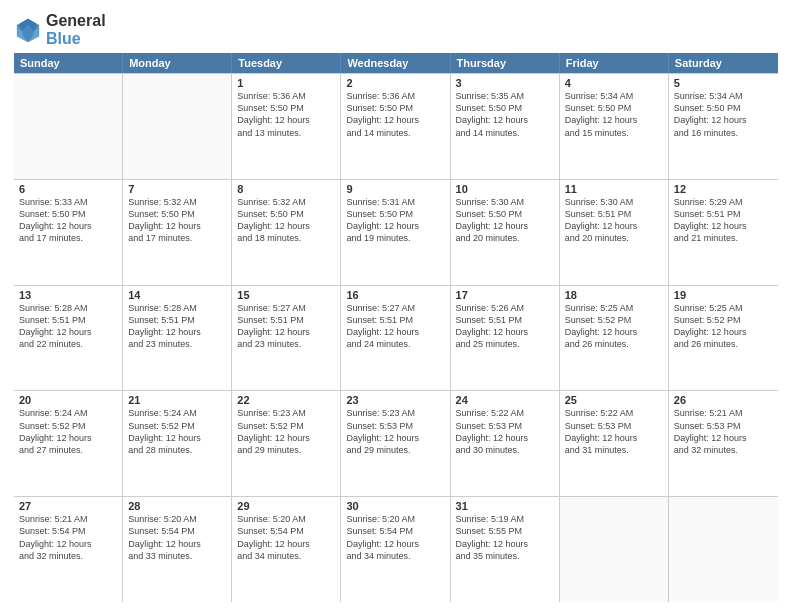 The width and height of the screenshot is (792, 612). I want to click on cal-cell: 24Sunrise: 5:22 AM Sunset: 5:53 PM Dayli…, so click(506, 444).